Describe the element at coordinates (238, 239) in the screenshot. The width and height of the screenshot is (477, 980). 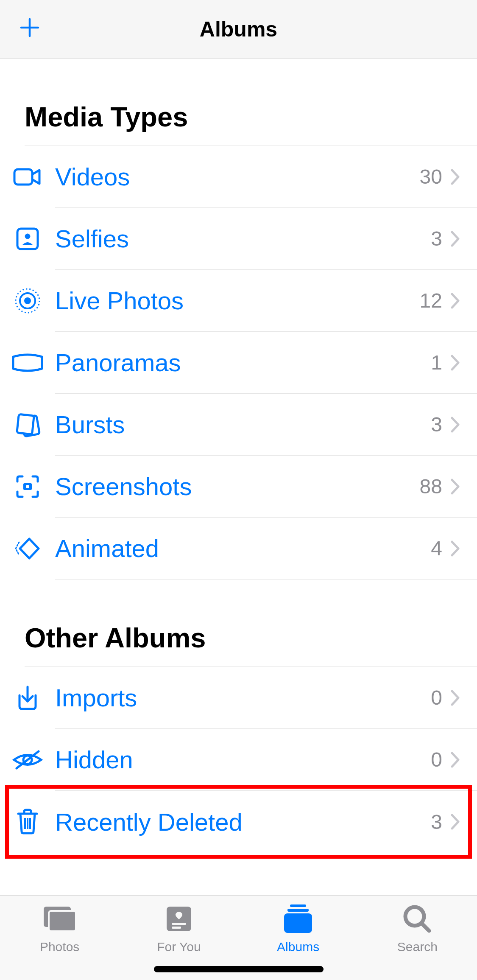
I see `row-selfies: Selfies 3` at that location.